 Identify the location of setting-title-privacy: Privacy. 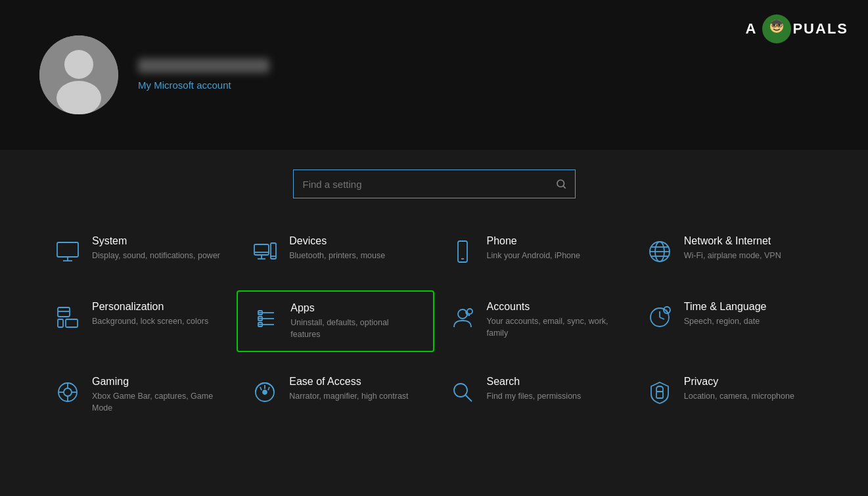
(750, 382).